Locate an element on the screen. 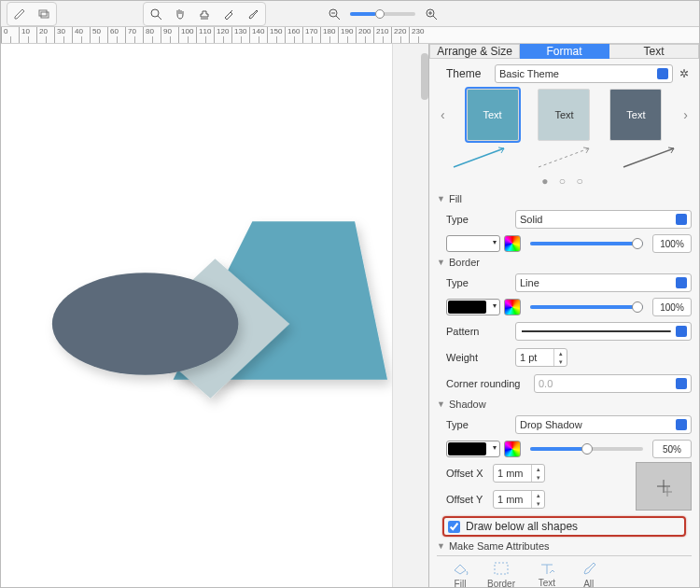 The width and height of the screenshot is (700, 588). same-attributes-footer: Fill Border Text Format All is located at coordinates (564, 571).